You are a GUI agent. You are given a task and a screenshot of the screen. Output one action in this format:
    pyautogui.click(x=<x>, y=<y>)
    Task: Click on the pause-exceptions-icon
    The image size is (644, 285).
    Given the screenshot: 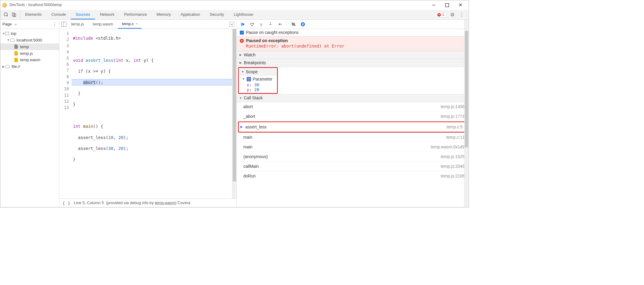 What is the action you would take?
    pyautogui.click(x=303, y=24)
    